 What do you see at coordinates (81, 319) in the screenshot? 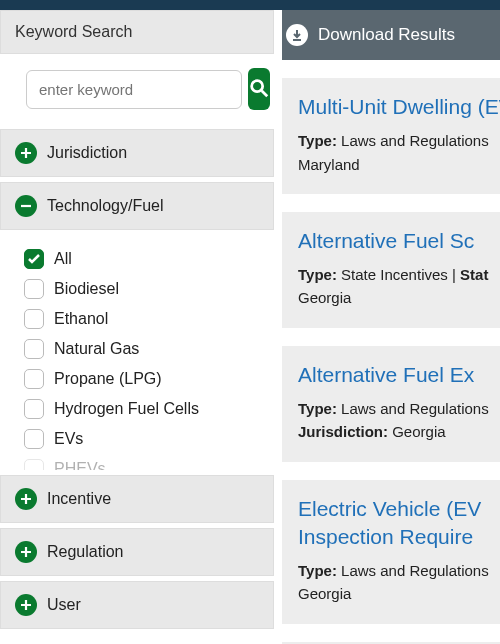
I see `option-label: Ethanol` at bounding box center [81, 319].